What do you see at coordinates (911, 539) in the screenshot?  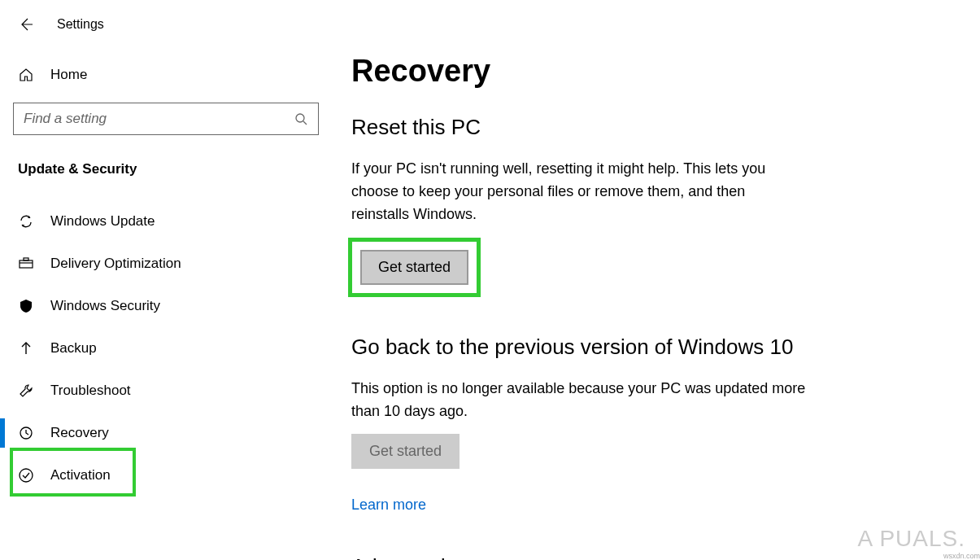 I see `watermark-logo: A PUALS.` at bounding box center [911, 539].